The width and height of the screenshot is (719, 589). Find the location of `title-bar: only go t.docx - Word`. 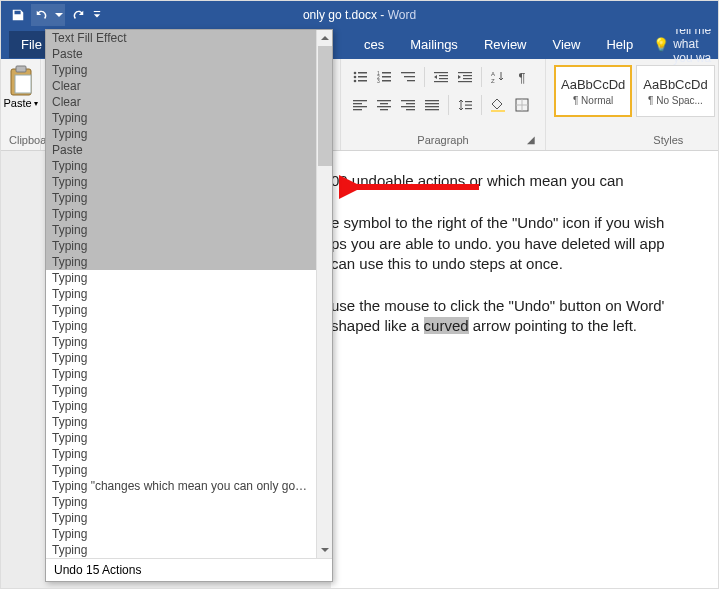

title-bar: only go t.docx - Word is located at coordinates (360, 15).